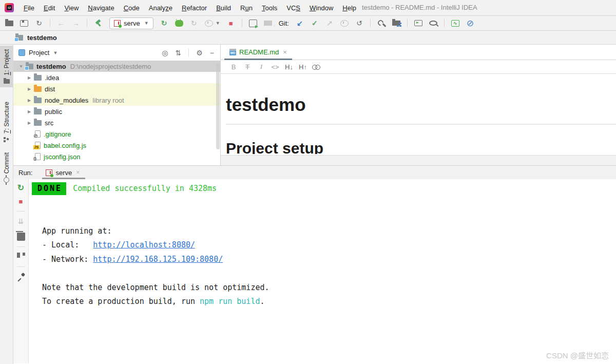 The width and height of the screenshot is (616, 364). What do you see at coordinates (268, 23) in the screenshot?
I see `sync-settings-icon` at bounding box center [268, 23].